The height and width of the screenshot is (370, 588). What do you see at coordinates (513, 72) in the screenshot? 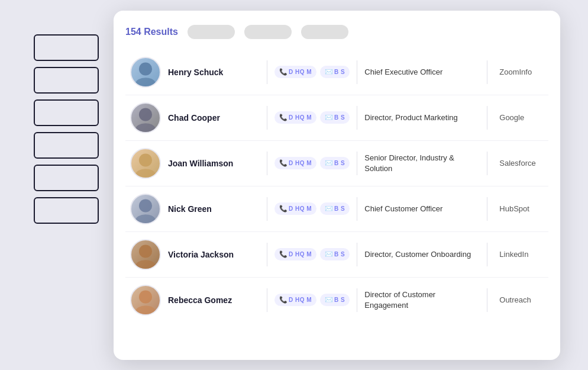
I see `company-henry-schuck: ZoomInfo` at bounding box center [513, 72].